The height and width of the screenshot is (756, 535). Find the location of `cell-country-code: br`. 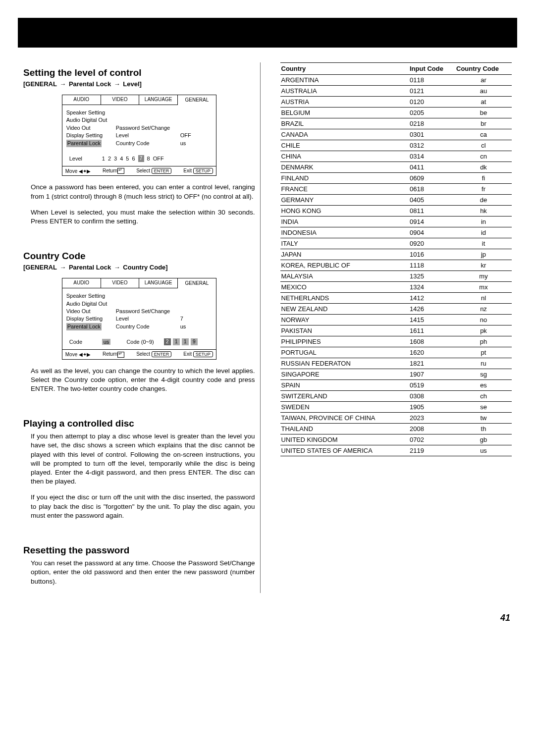

cell-country-code: br is located at coordinates (483, 124).